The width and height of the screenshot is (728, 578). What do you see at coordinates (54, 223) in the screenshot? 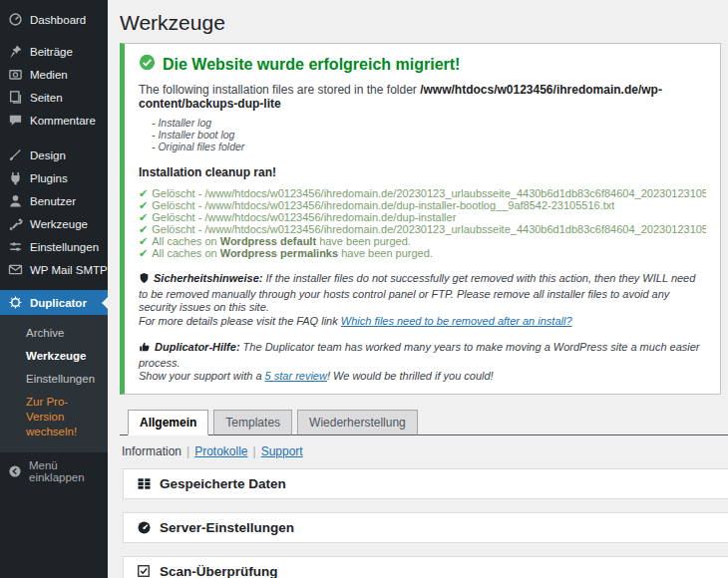
I see `sidebar-item-tools: Werkzeuge` at bounding box center [54, 223].